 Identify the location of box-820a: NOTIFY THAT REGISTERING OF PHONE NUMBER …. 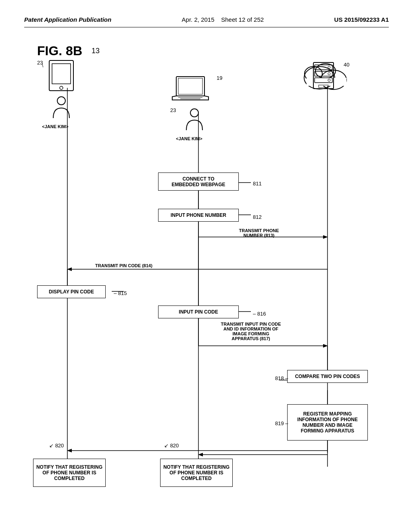
(69, 473).